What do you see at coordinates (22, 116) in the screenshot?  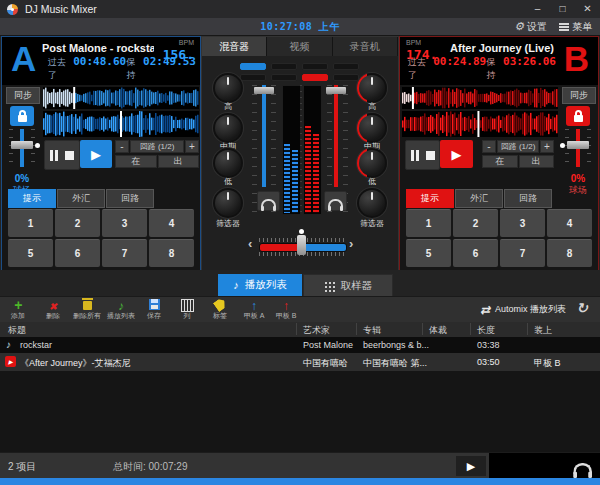 I see `deck-a-keylock-button` at bounding box center [22, 116].